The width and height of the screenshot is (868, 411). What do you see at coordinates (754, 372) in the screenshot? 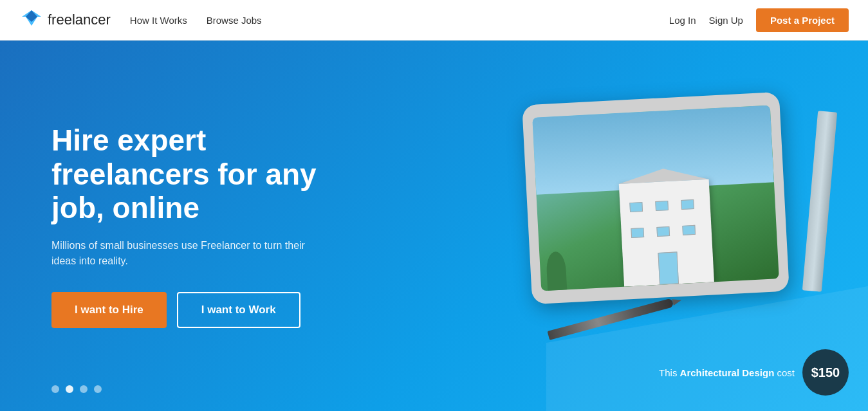
I see `cost-badge-area: This Architectural Design cost $150` at bounding box center [754, 372].